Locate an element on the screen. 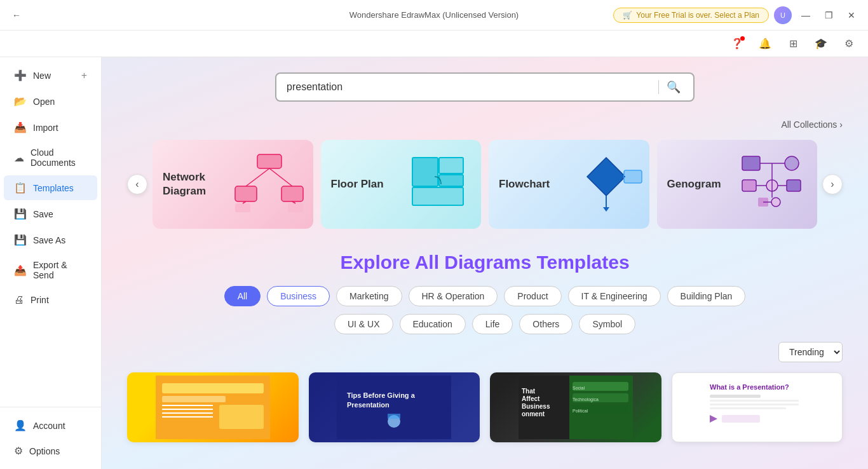 The width and height of the screenshot is (868, 469). filter-all: All is located at coordinates (243, 296).